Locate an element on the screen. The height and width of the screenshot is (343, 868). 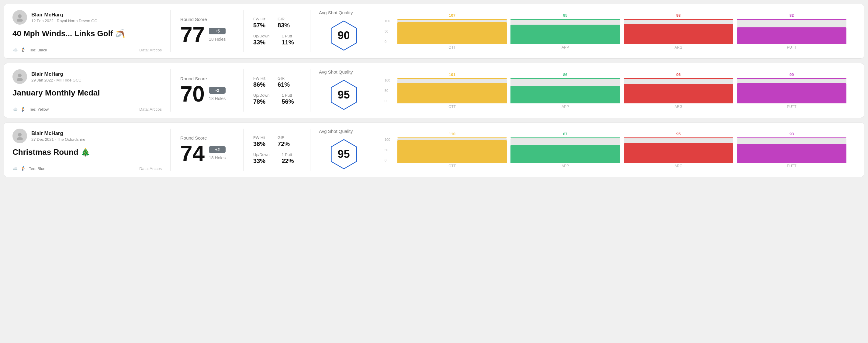
chart-group-app: 86 APP is located at coordinates (565, 91).